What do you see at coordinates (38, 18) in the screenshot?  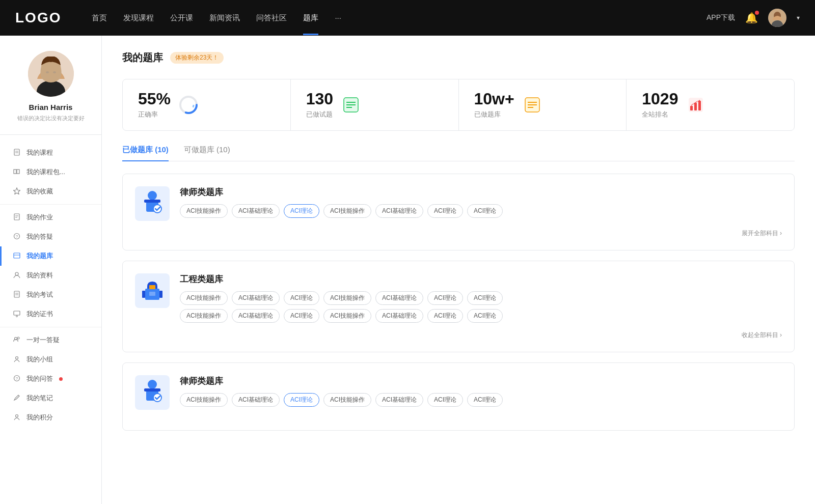 I see `logo: LOGO` at bounding box center [38, 18].